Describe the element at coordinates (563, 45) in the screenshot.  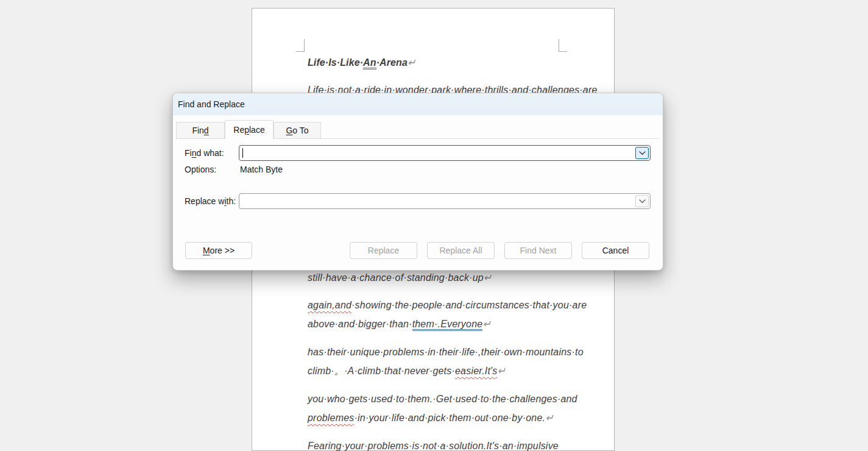
I see `margin-crop-mark-right` at that location.